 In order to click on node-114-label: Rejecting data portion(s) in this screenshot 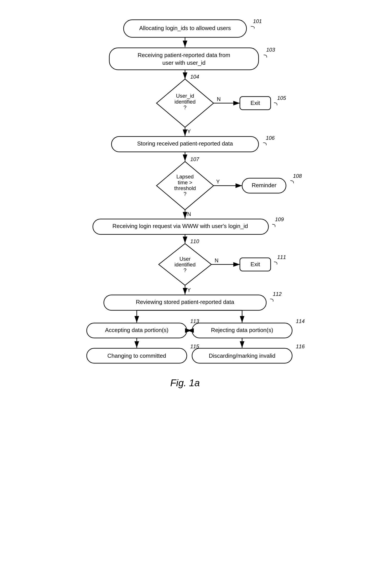, I will do `click(242, 330)`.